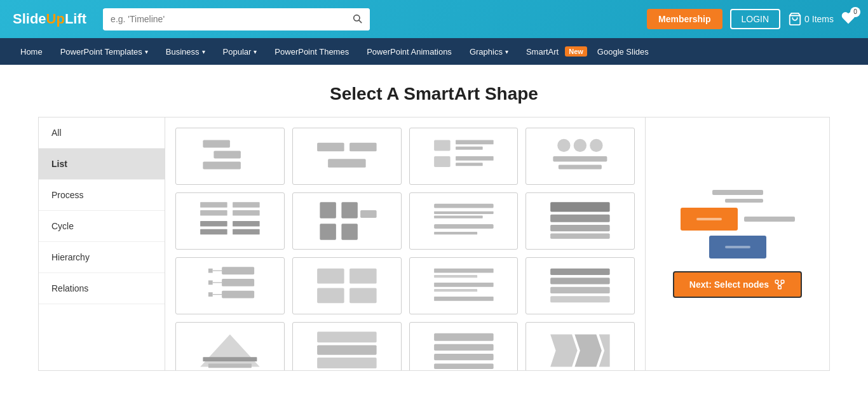  What do you see at coordinates (409, 52) in the screenshot?
I see `nav-powerpoint-animations: PowerPoint Animations` at bounding box center [409, 52].